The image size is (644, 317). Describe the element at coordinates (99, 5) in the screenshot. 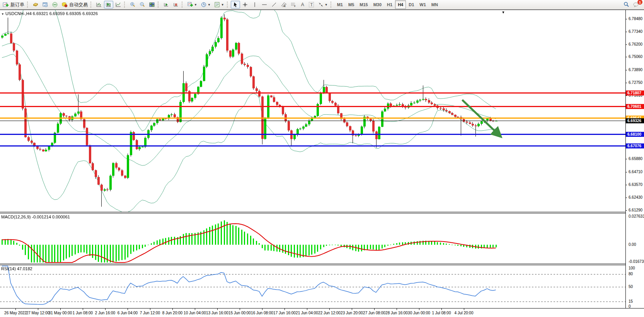

I see `bar-chart-button` at that location.